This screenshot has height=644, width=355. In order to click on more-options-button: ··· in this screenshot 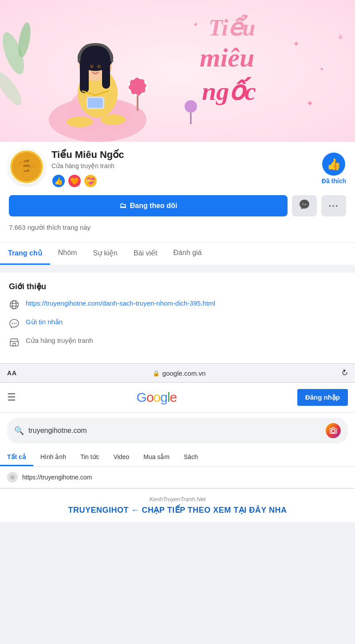, I will do `click(334, 206)`.